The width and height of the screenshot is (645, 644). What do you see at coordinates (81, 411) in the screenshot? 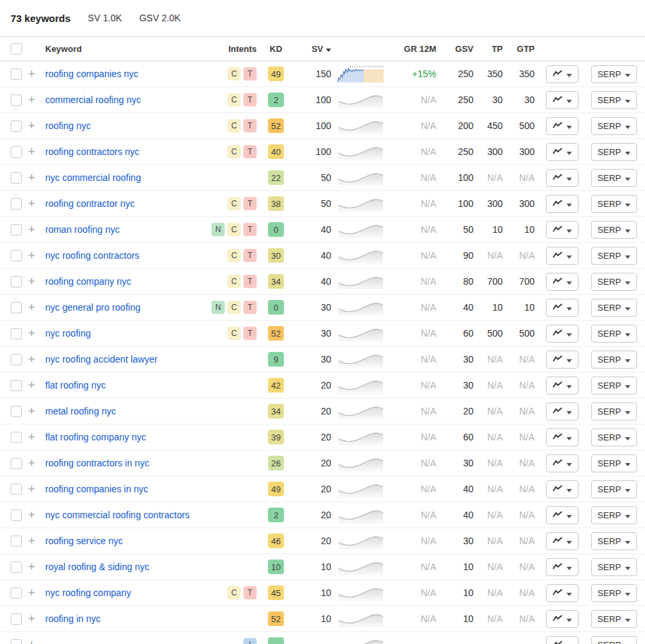
I see `keyword-link: metal roofing nyc` at bounding box center [81, 411].